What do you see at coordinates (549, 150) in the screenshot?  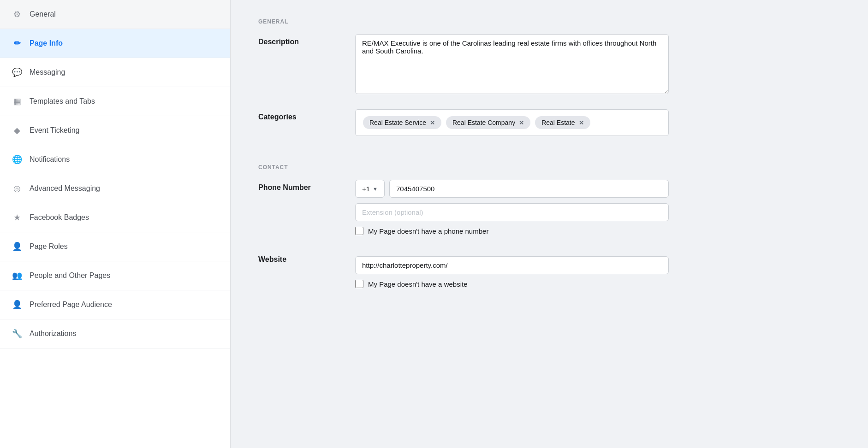 I see `section-divider` at bounding box center [549, 150].